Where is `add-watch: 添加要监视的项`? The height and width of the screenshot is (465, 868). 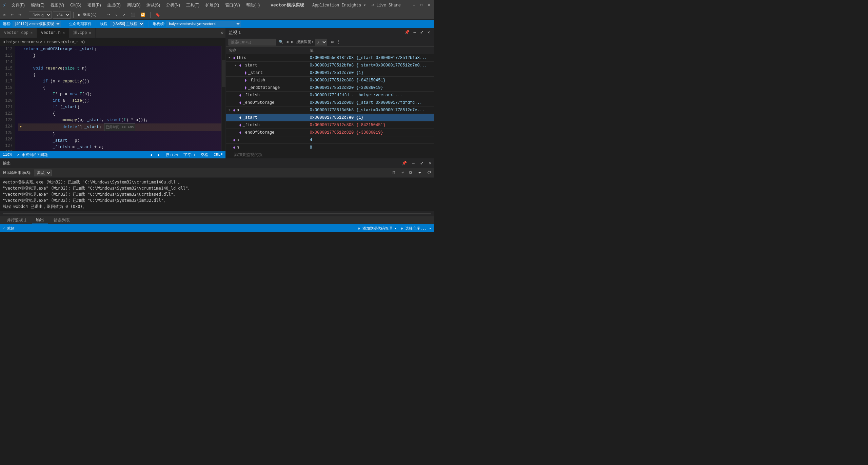
add-watch: 添加要监视的项 is located at coordinates (330, 155).